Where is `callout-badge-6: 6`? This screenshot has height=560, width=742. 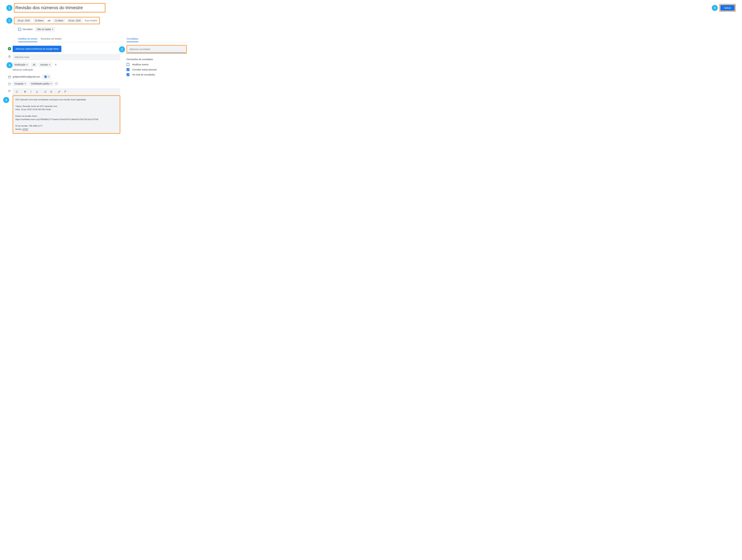
callout-badge-6: 6 is located at coordinates (715, 8).